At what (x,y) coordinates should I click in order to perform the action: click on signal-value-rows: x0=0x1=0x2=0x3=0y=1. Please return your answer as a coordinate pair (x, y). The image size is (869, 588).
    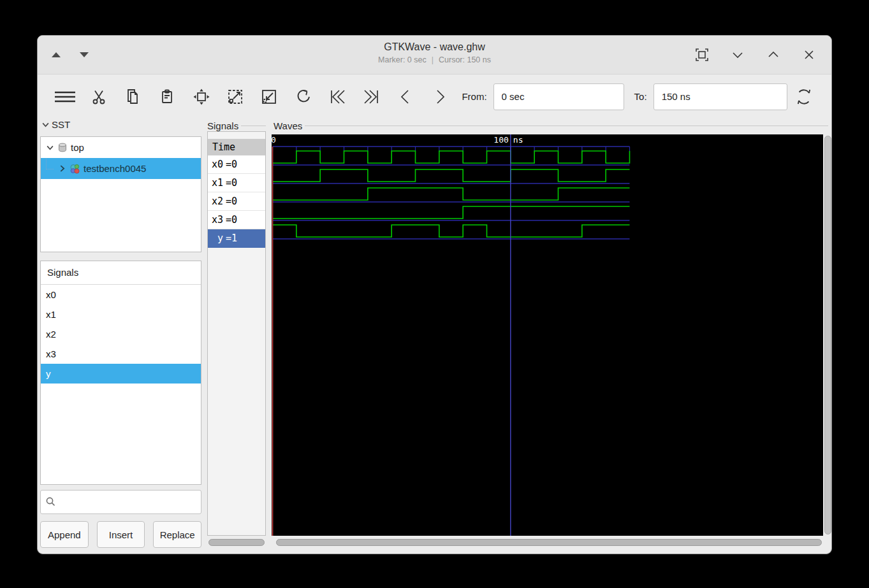
    Looking at the image, I should click on (237, 201).